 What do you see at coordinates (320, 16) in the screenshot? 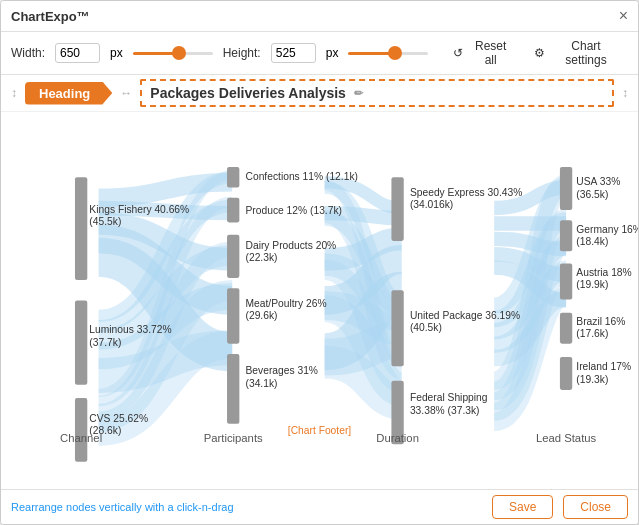
I see `title-bar: ChartExpo™ ×` at bounding box center [320, 16].